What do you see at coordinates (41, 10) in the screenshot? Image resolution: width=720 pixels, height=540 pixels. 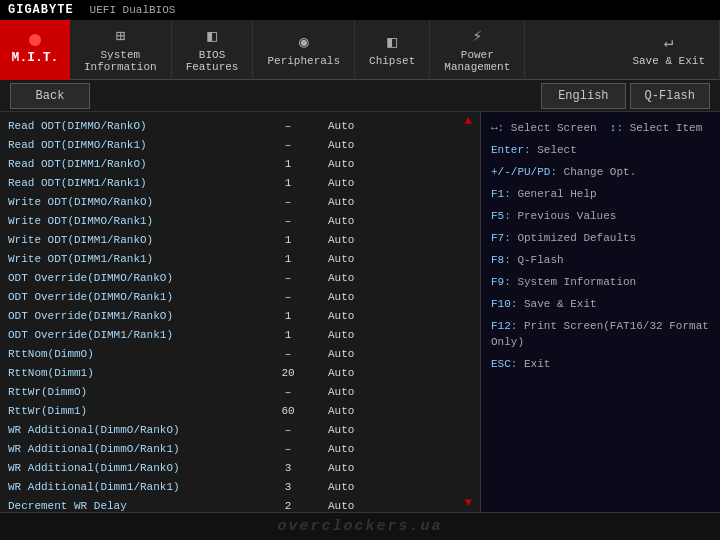 I see `brand-logo: GIGABYTE` at bounding box center [41, 10].